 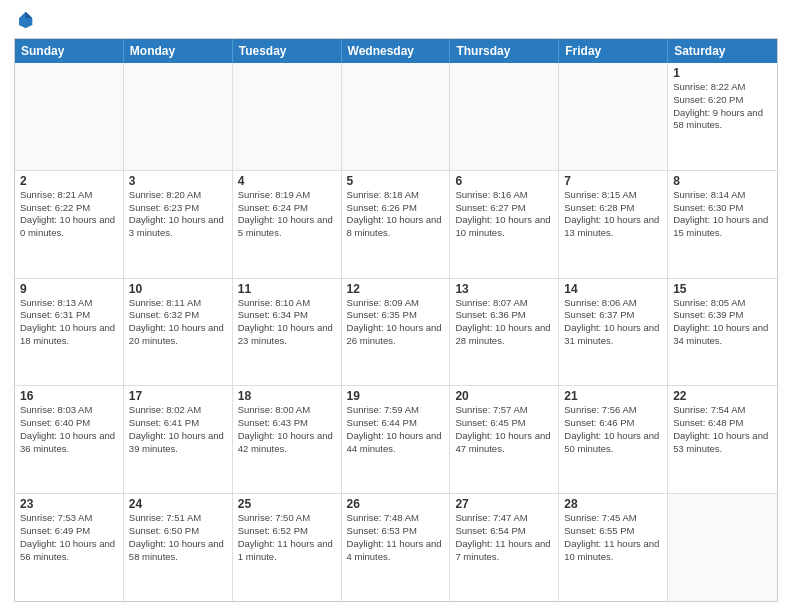 What do you see at coordinates (396, 332) in the screenshot?
I see `calendar-cell: 12Sunrise: 8:09 AM Sunset: 6:35 PM Dayli…` at bounding box center [396, 332].